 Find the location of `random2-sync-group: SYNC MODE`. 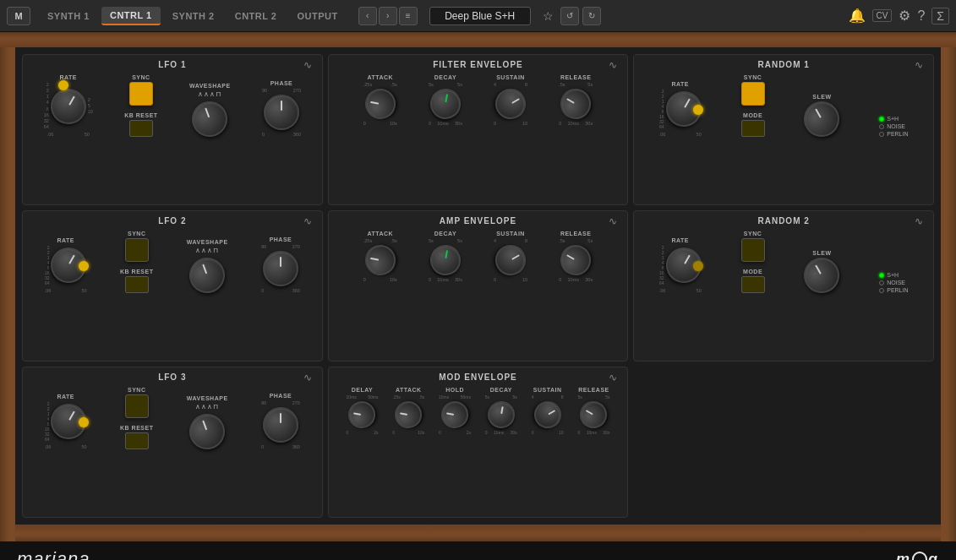

random2-sync-group: SYNC MODE is located at coordinates (753, 262).